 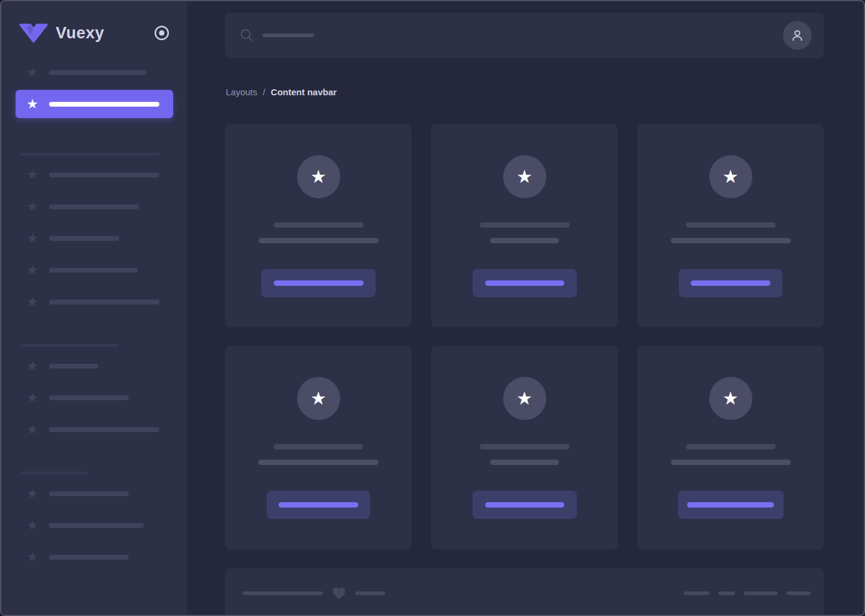 What do you see at coordinates (162, 33) in the screenshot?
I see `radio-dot-icon` at bounding box center [162, 33].